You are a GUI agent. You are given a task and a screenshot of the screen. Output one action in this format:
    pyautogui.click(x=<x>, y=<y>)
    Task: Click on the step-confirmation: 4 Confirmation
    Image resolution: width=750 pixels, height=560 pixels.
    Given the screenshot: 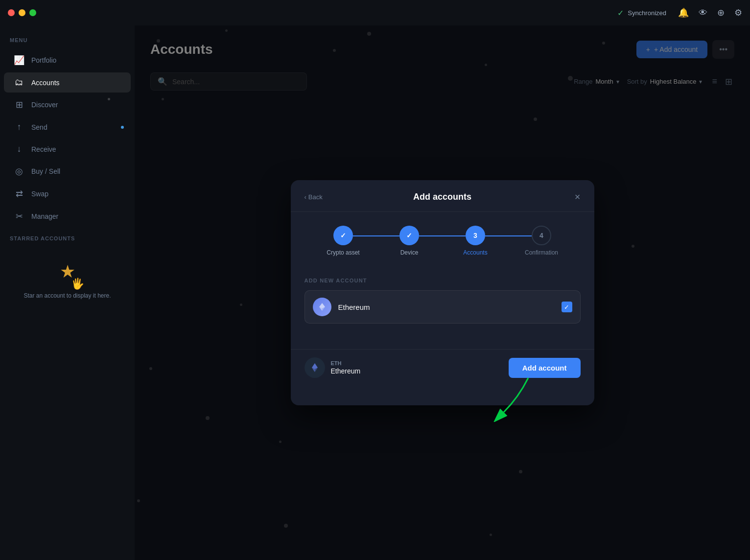 What is the action you would take?
    pyautogui.click(x=541, y=241)
    